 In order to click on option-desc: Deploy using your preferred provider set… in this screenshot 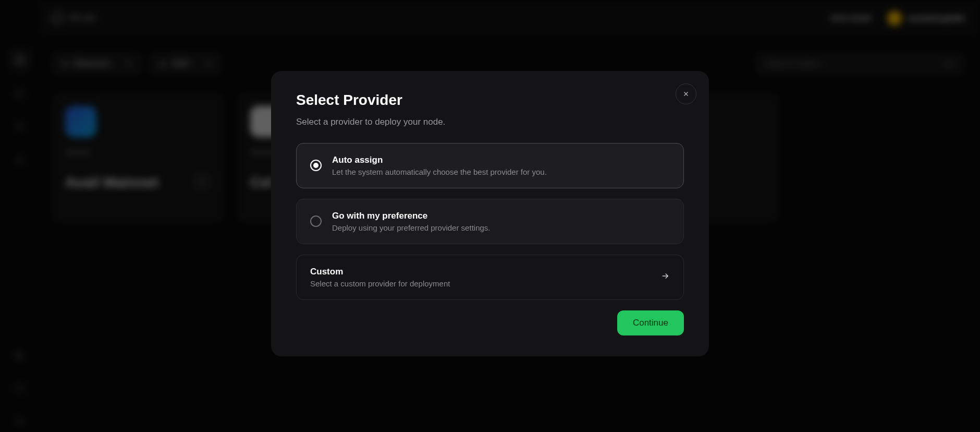, I will do `click(501, 227)`.